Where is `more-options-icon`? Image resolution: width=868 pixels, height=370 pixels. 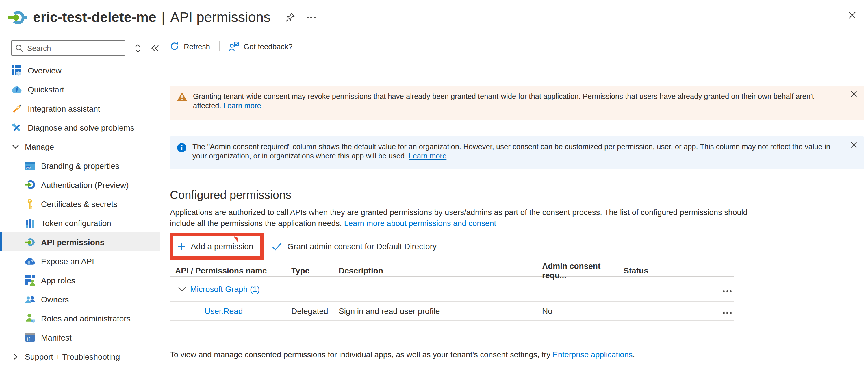
more-options-icon is located at coordinates (311, 18).